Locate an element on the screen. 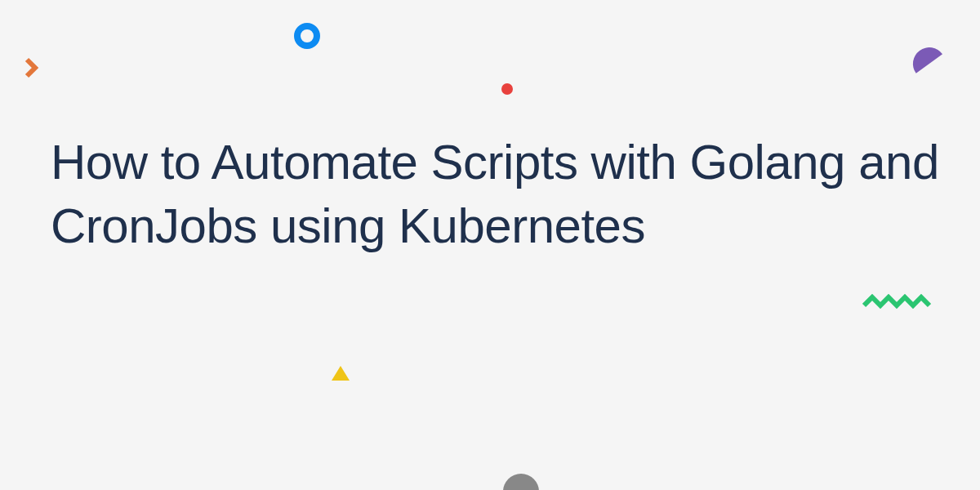 This screenshot has width=980, height=490. half-circle-icon is located at coordinates (521, 482).